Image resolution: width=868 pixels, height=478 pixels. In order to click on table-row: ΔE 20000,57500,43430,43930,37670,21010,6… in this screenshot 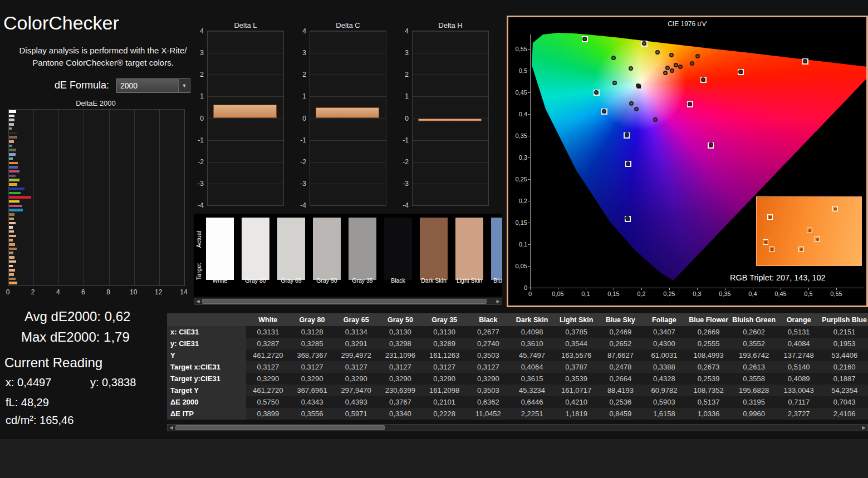, I will do `click(518, 402)`.